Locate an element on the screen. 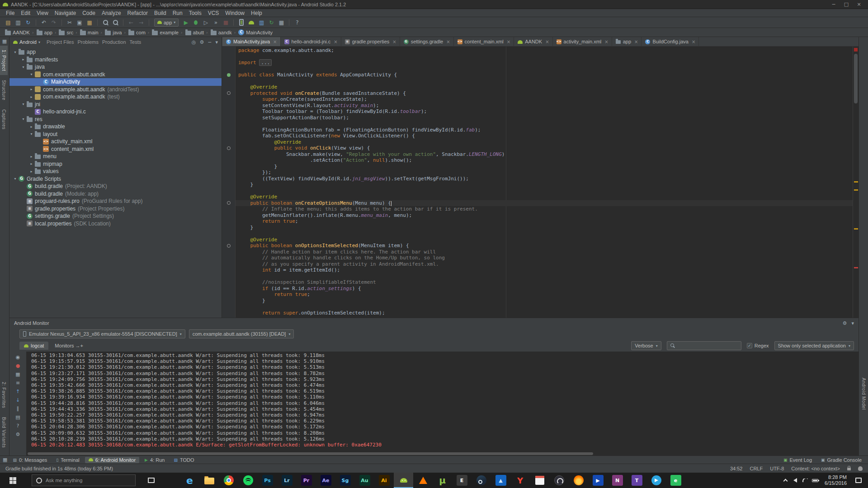 The width and height of the screenshot is (868, 488). menu-code: Code is located at coordinates (89, 13).